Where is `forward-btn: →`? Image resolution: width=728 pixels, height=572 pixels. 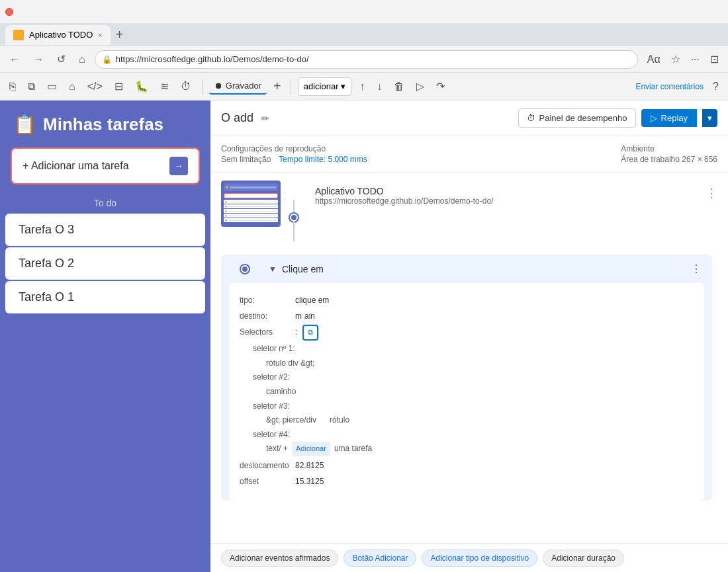 forward-btn: → is located at coordinates (38, 60).